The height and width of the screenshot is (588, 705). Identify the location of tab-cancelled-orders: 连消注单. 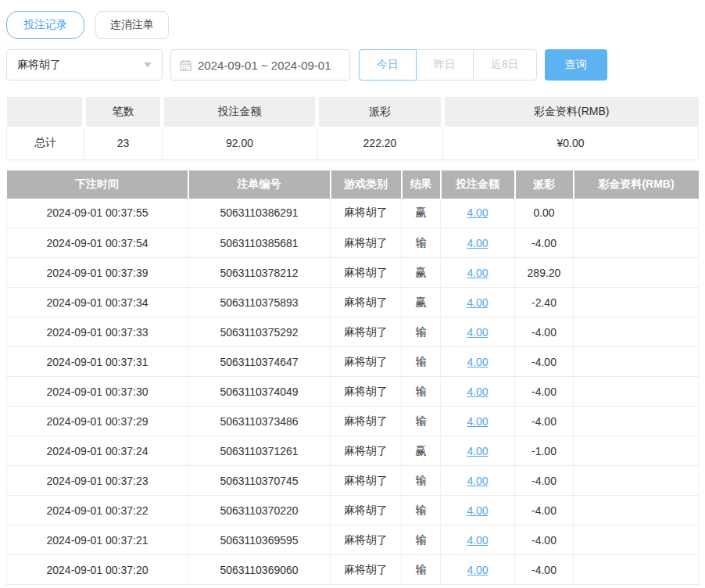
(132, 25).